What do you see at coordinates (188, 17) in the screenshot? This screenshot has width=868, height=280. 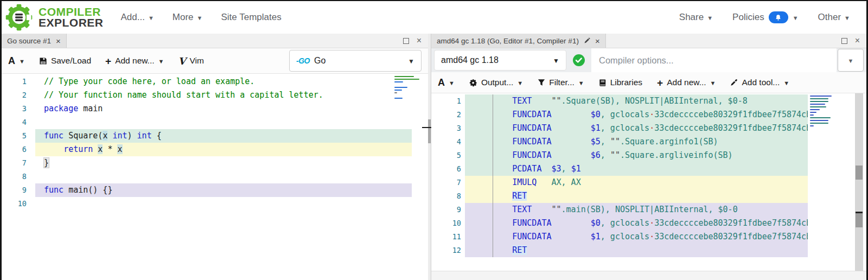 I see `menu-more: More▼` at bounding box center [188, 17].